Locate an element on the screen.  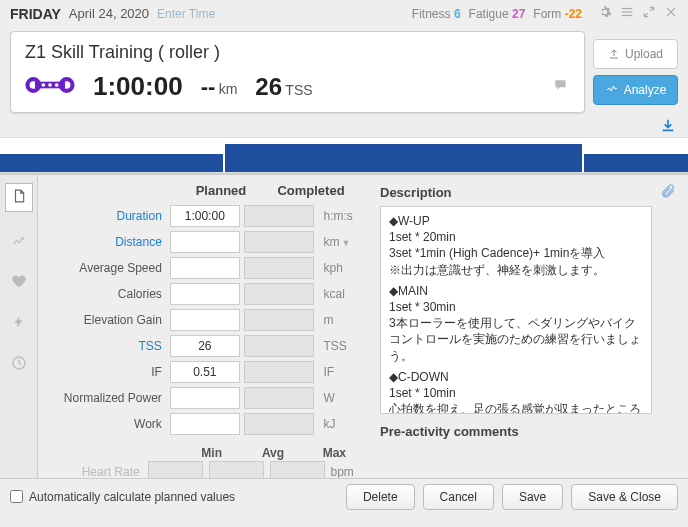
save-button: Save is located at coordinates (532, 497).